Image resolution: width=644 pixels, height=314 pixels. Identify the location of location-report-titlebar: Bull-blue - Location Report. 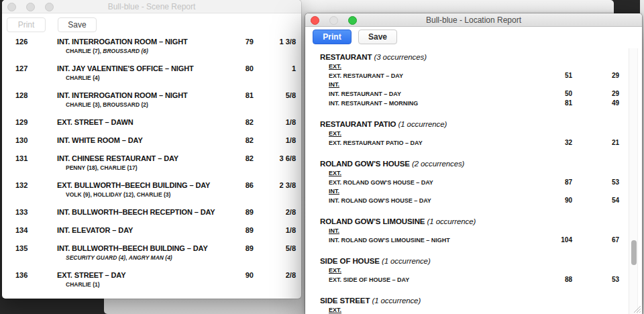
(474, 20).